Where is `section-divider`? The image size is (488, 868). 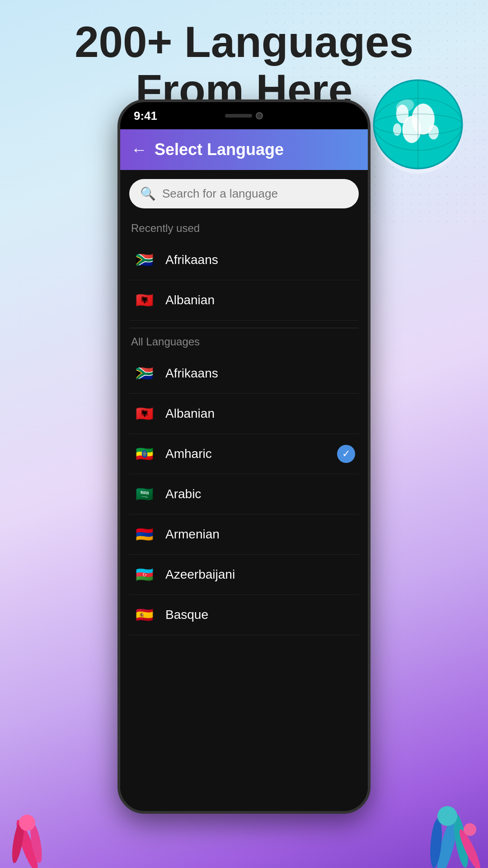 section-divider is located at coordinates (244, 328).